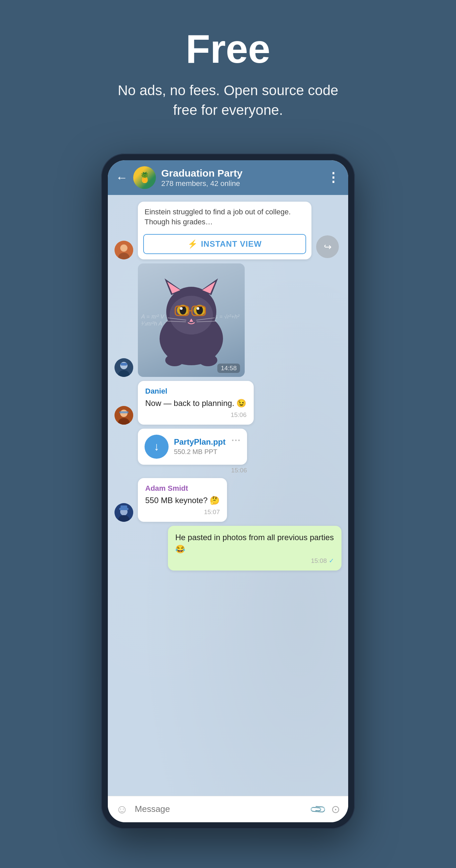 This screenshot has width=456, height=868. I want to click on message-input-bar: ☺ 📎 ⊙, so click(228, 809).